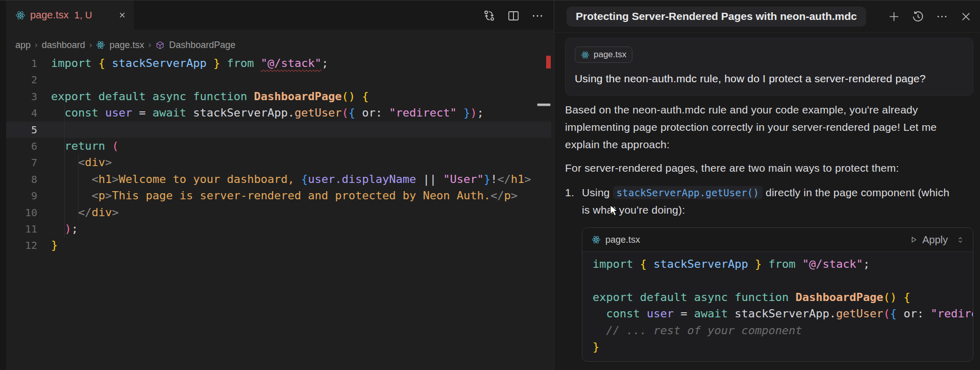 The height and width of the screenshot is (370, 980). I want to click on breadcrumb-symbol: DashboardPage, so click(202, 45).